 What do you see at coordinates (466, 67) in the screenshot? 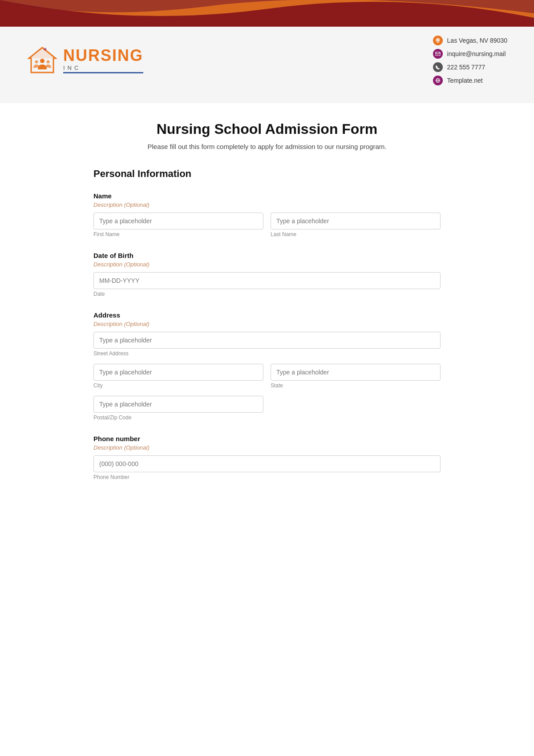
I see `phone-text: 222 555 7777` at bounding box center [466, 67].